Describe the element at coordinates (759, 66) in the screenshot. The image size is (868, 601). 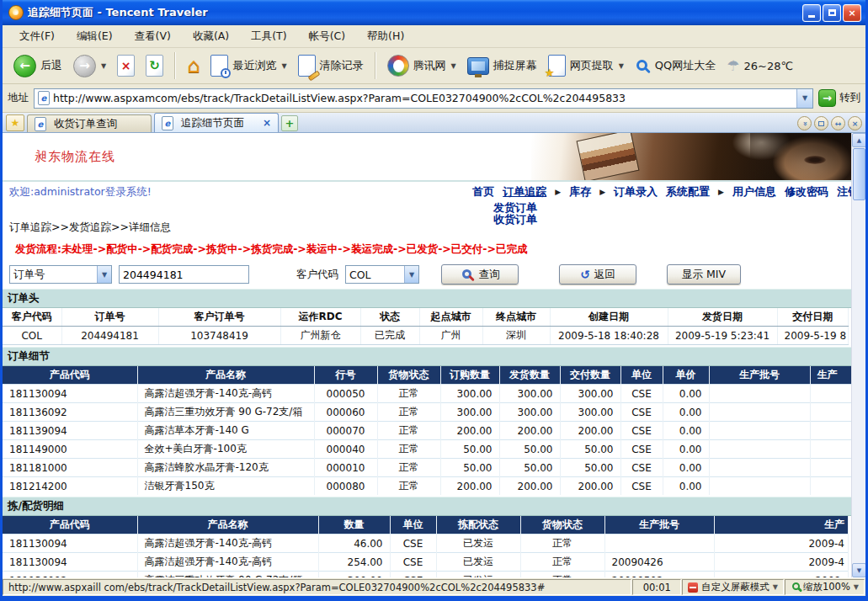
I see `weather-widget: ☂ 26~28℃` at that location.